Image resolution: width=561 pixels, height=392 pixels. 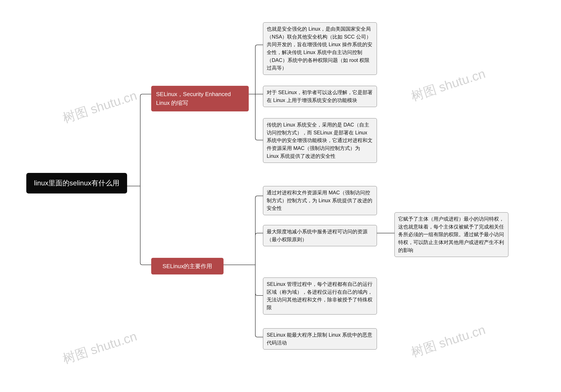 What do you see at coordinates (452, 235) in the screenshot?
I see `leaf-min-privilege-detail: 它赋予了主体（用户或进程）最小的访问特权，这也就意味着，每个主体仅被赋予了完成相…` at bounding box center [452, 235].